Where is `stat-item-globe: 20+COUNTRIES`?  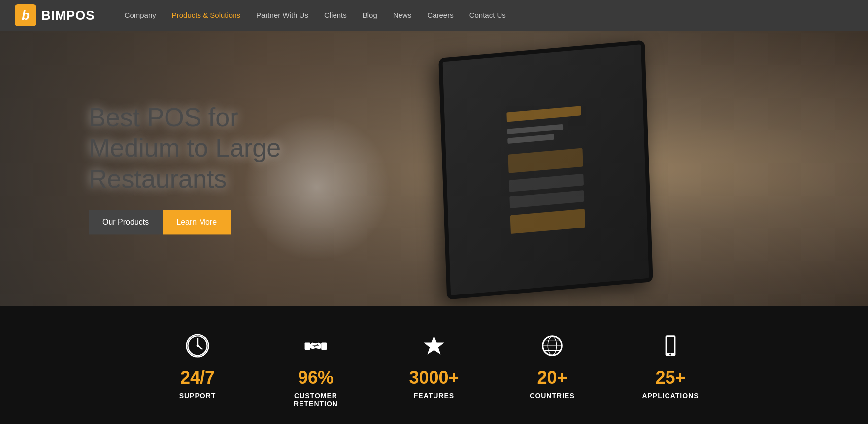
stat-item-globe: 20+COUNTRIES is located at coordinates (552, 365).